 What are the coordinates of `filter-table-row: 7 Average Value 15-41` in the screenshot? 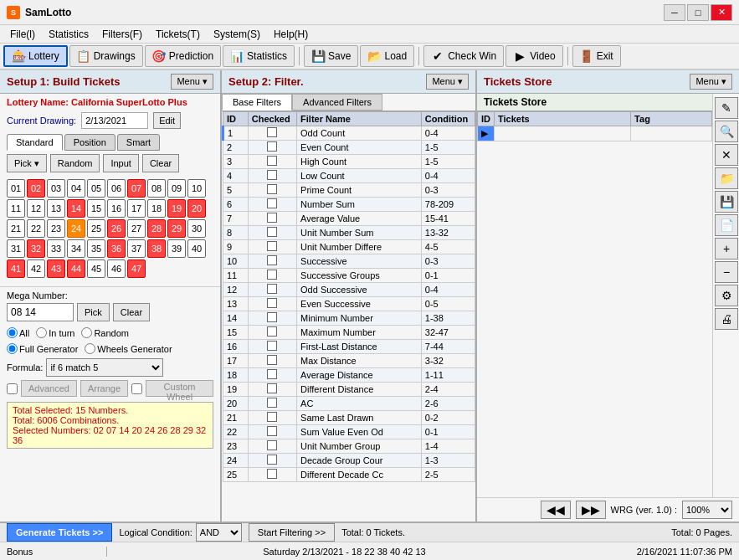 It's located at (350, 219).